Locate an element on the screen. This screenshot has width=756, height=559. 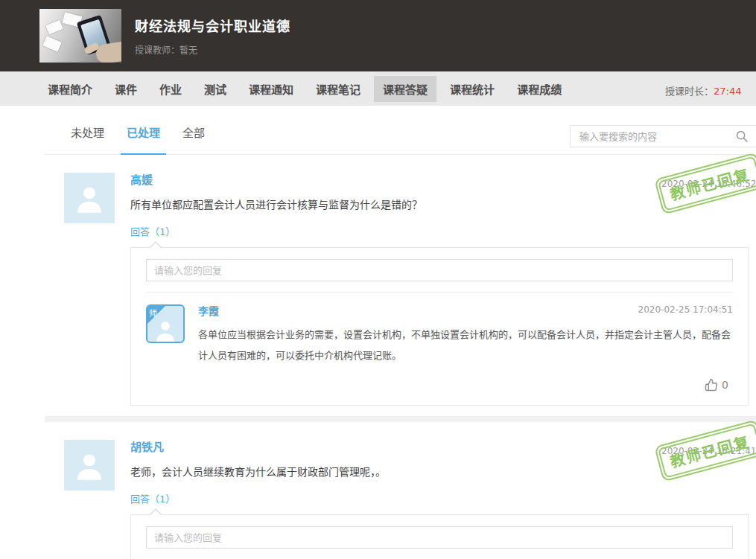
tab-all: 全部 is located at coordinates (194, 132).